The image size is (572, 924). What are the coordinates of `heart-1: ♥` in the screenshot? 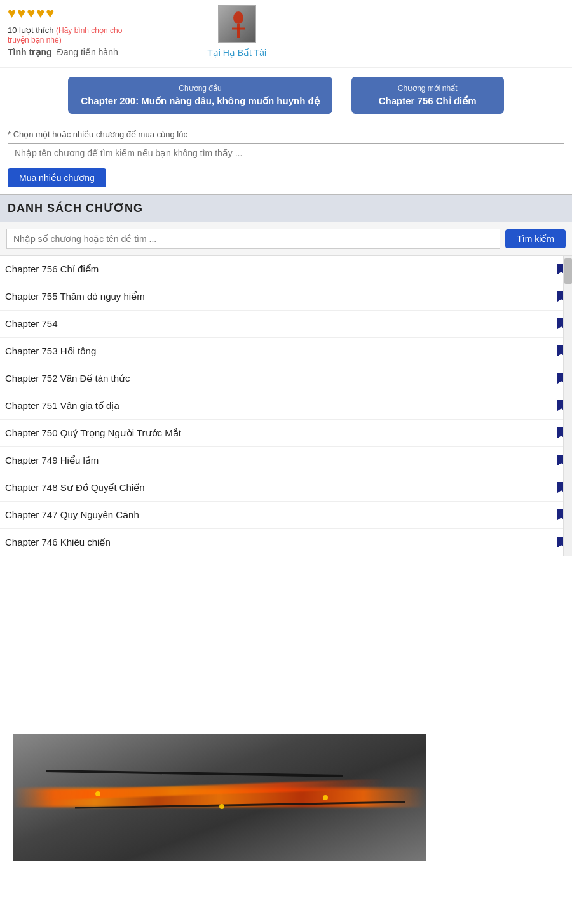 It's located at (11, 13).